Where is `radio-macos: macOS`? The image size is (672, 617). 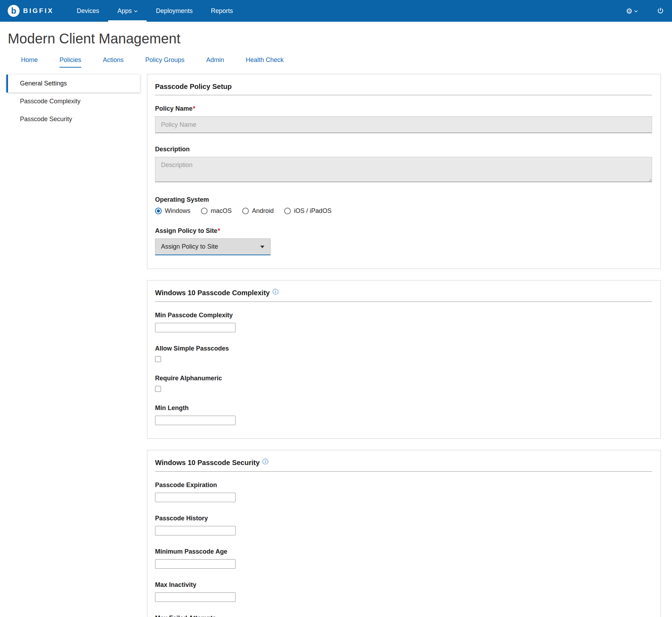 radio-macos: macOS is located at coordinates (216, 211).